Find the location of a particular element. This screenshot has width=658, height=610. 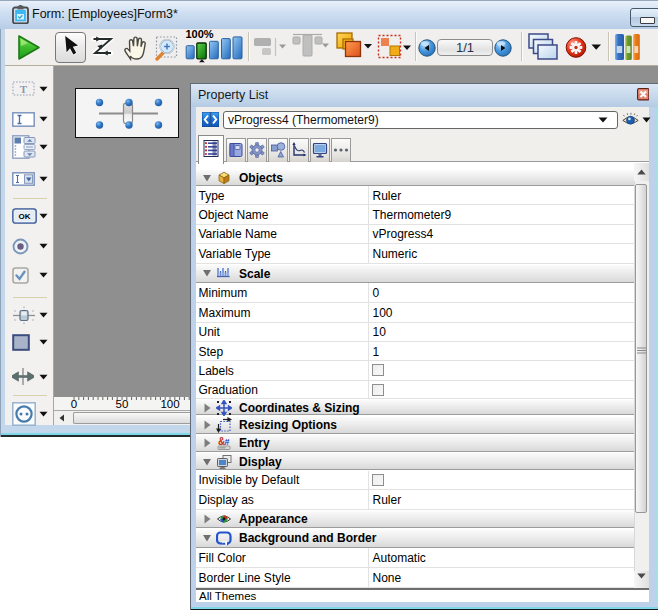

svg-text: OK is located at coordinates (25, 216).